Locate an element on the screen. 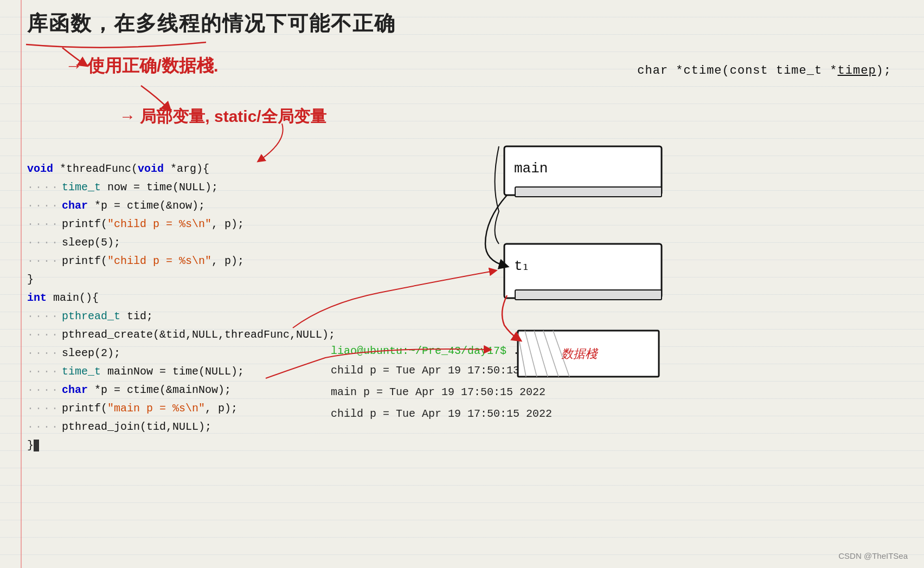 The width and height of the screenshot is (924, 568). terminal-output-2: main p = Tue Apr 19 17:50:15 2022 is located at coordinates (507, 392).